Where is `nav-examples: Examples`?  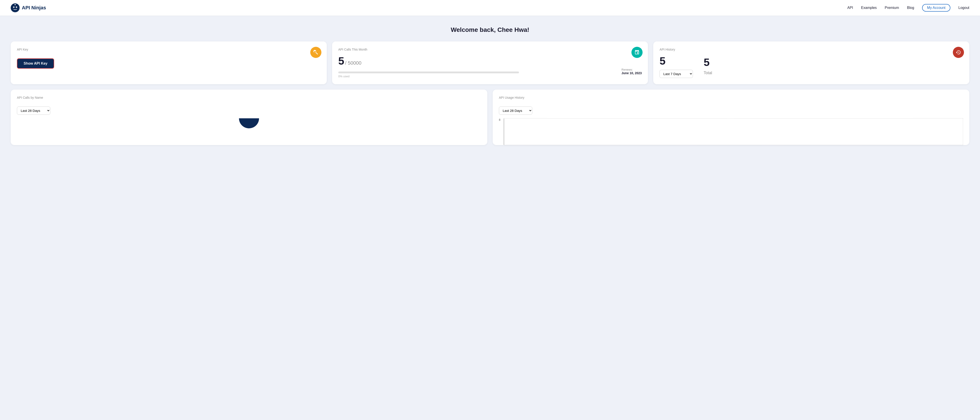 nav-examples: Examples is located at coordinates (869, 8).